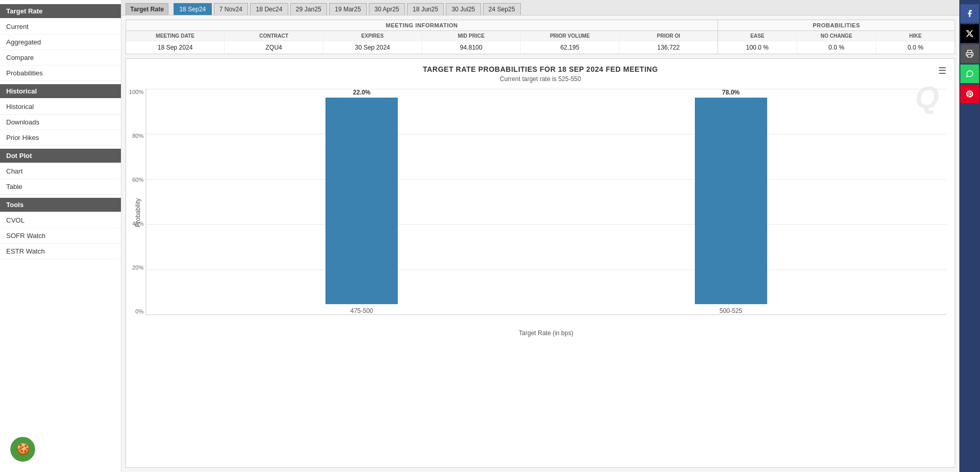 Image resolution: width=980 pixels, height=472 pixels. Describe the element at coordinates (137, 201) in the screenshot. I see `y-axis-ticks: 0% 20% 40% 60% 80% 100%` at that location.